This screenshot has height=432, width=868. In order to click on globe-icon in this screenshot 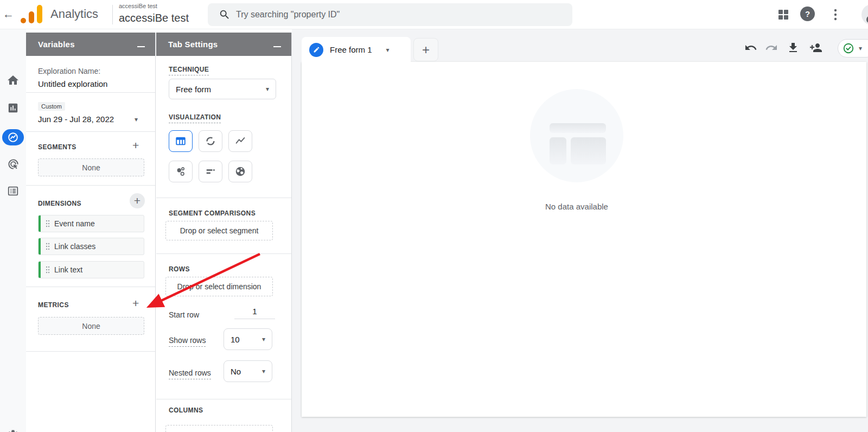, I will do `click(240, 171)`.